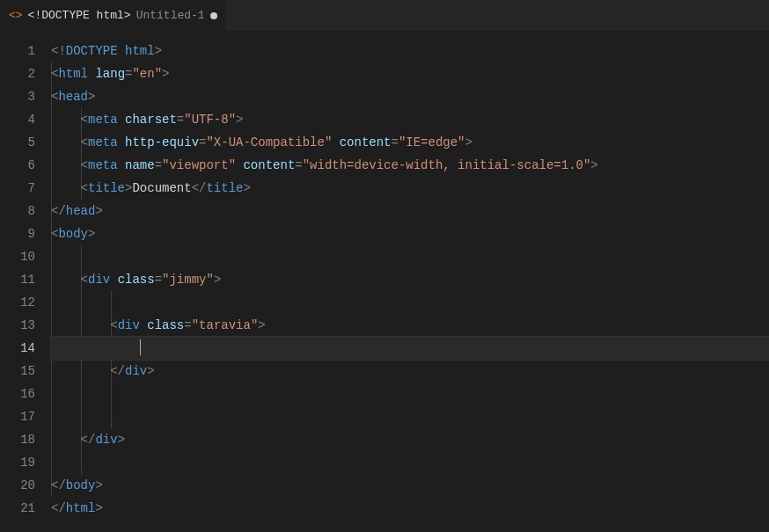  What do you see at coordinates (16, 16) in the screenshot?
I see `code-icon: <>` at bounding box center [16, 16].